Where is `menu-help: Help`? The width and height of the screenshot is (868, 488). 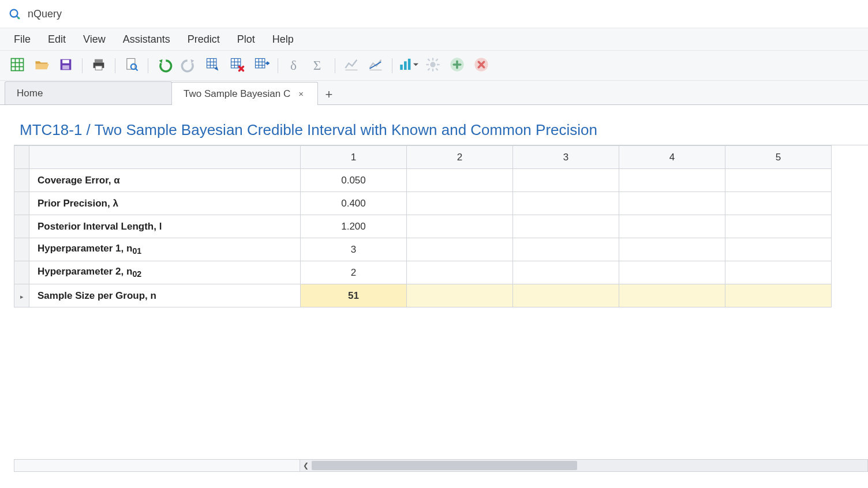 menu-help: Help is located at coordinates (283, 39).